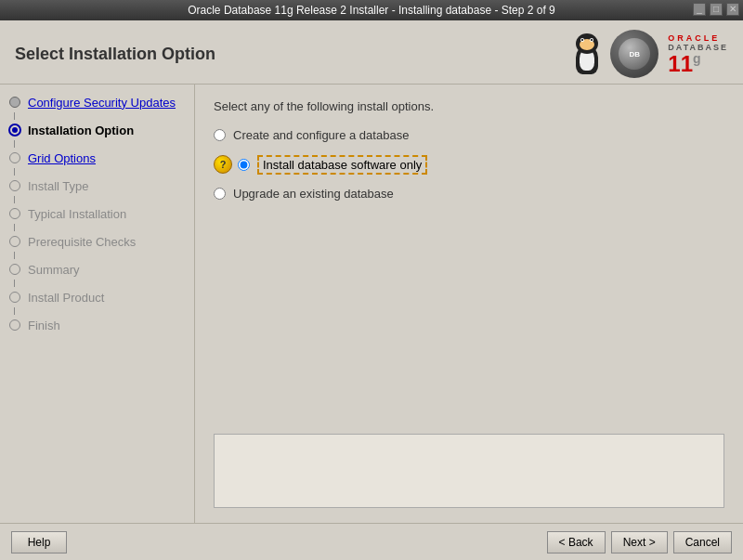 The height and width of the screenshot is (560, 743). Describe the element at coordinates (469, 193) in the screenshot. I see `option-upgrade-existing: Upgrade an existing database` at that location.